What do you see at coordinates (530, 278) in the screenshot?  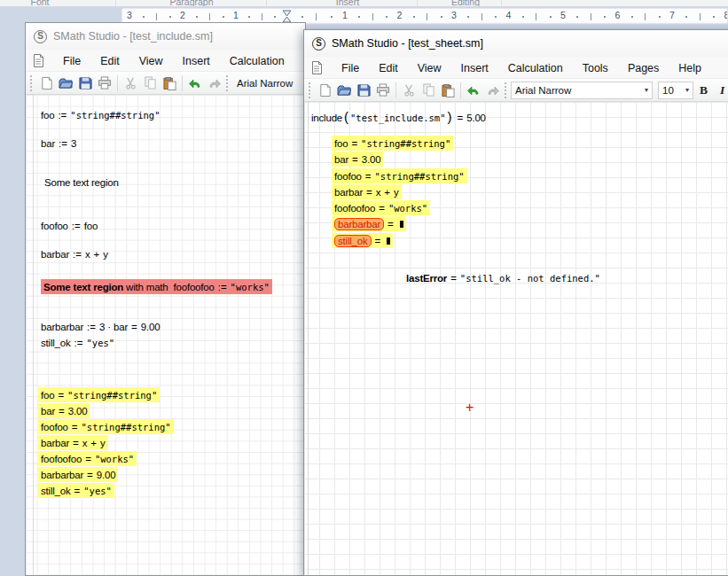 I see `expr-part: "still_ok - not defined."` at bounding box center [530, 278].